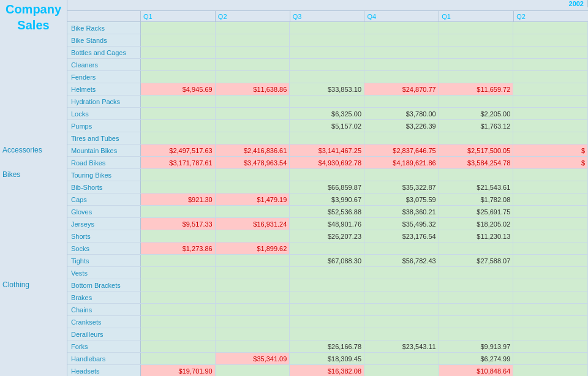 The width and height of the screenshot is (588, 376). What do you see at coordinates (328, 89) in the screenshot?
I see `table-row: Helmets$4,945.69$11,638.86$33,853.10$24,…` at bounding box center [328, 89].